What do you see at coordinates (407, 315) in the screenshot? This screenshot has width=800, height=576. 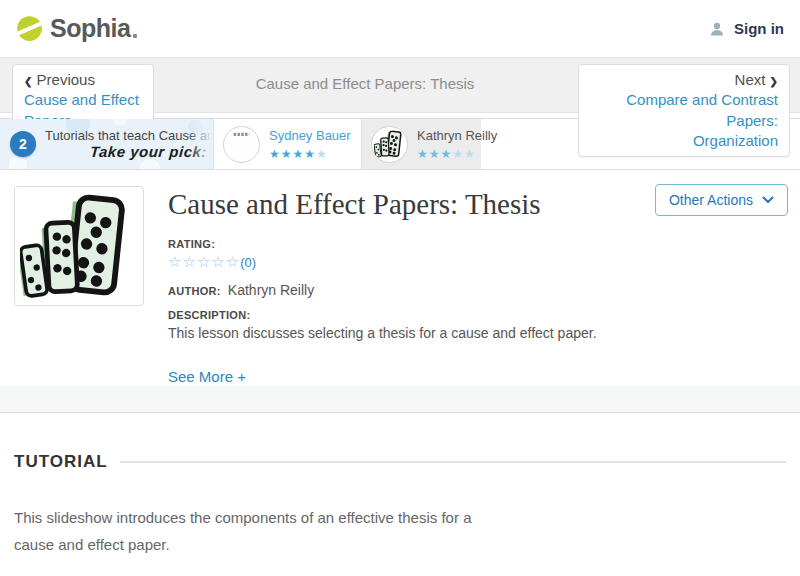 I see `description-label: DESCRIPTION:` at bounding box center [407, 315].